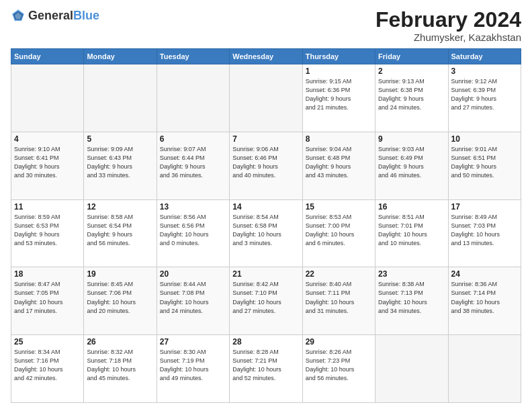 The width and height of the screenshot is (532, 411). What do you see at coordinates (64, 15) in the screenshot?
I see `logo-text: General Blue` at bounding box center [64, 15].